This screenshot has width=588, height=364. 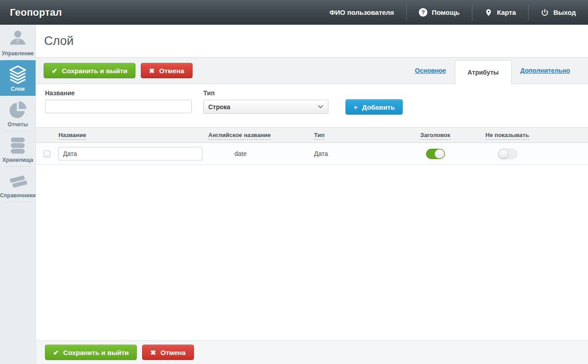 What do you see at coordinates (131, 154) in the screenshot?
I see `row-name-cell` at bounding box center [131, 154].